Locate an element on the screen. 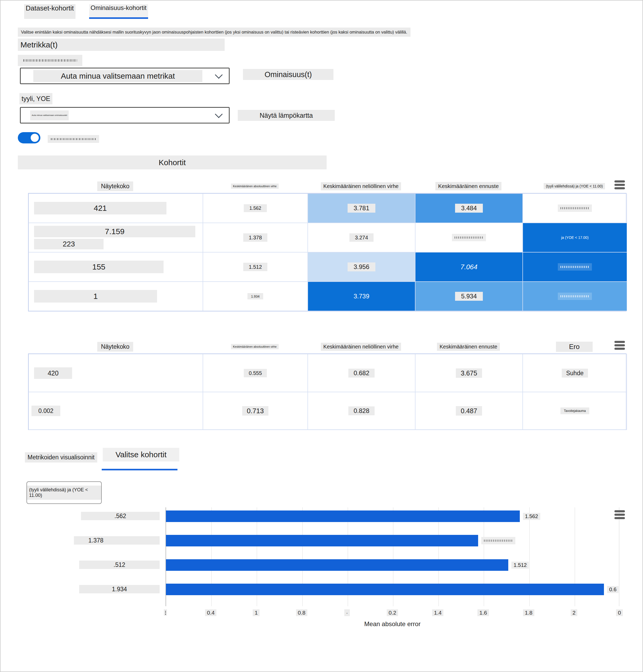  mean-prediction-value: 7.064 is located at coordinates (469, 267).